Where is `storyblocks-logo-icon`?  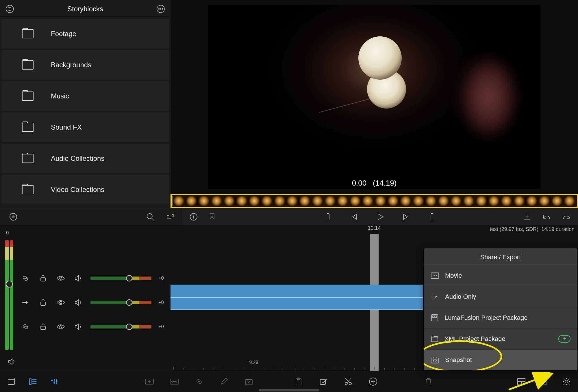 storyblocks-logo-icon is located at coordinates (10, 9).